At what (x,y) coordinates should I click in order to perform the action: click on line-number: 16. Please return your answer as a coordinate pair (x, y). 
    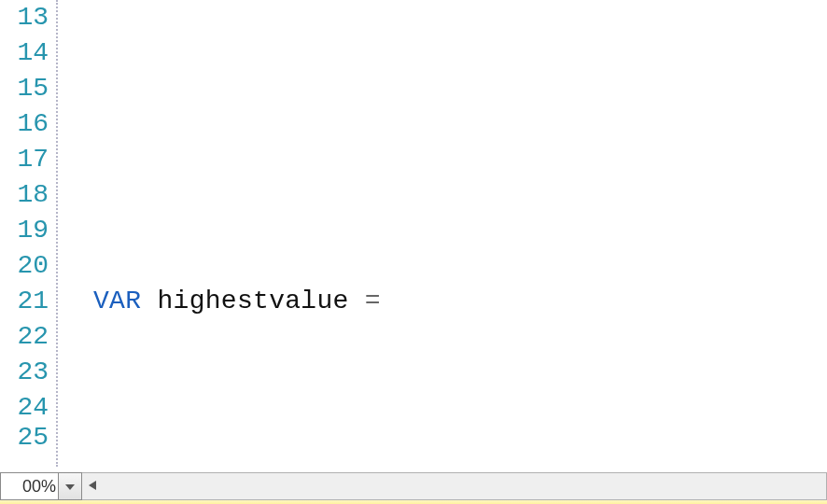
    Looking at the image, I should click on (28, 124).